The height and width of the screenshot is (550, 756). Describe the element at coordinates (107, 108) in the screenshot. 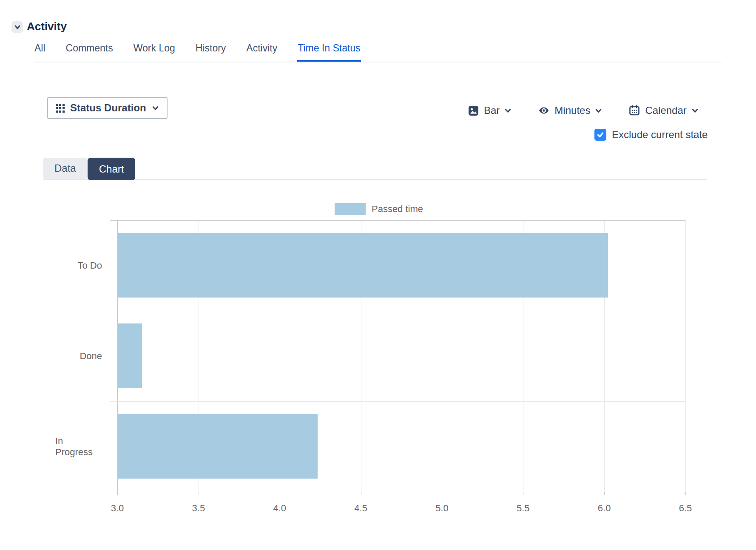

I see `status-duration-dropdown: Status Duration` at that location.